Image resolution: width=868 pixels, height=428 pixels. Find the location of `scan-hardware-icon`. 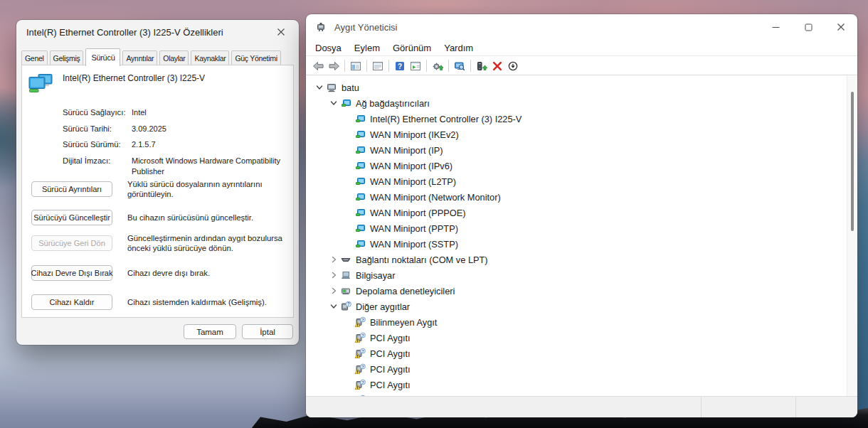

scan-hardware-icon is located at coordinates (460, 66).